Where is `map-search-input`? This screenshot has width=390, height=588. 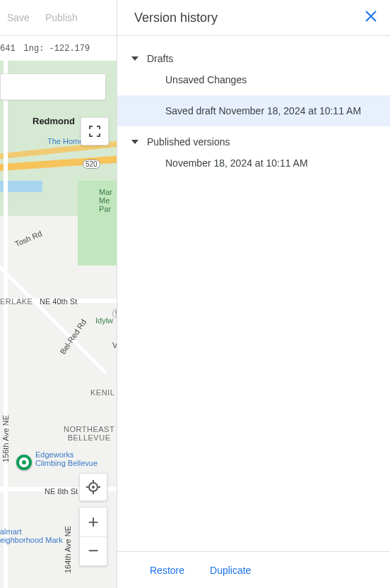
map-search-input is located at coordinates (53, 87).